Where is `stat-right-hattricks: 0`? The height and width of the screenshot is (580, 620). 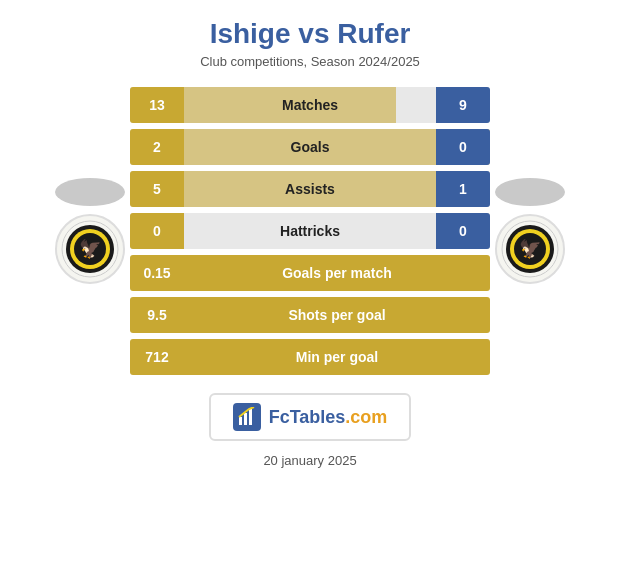
stat-right-hattricks: 0 is located at coordinates (463, 231).